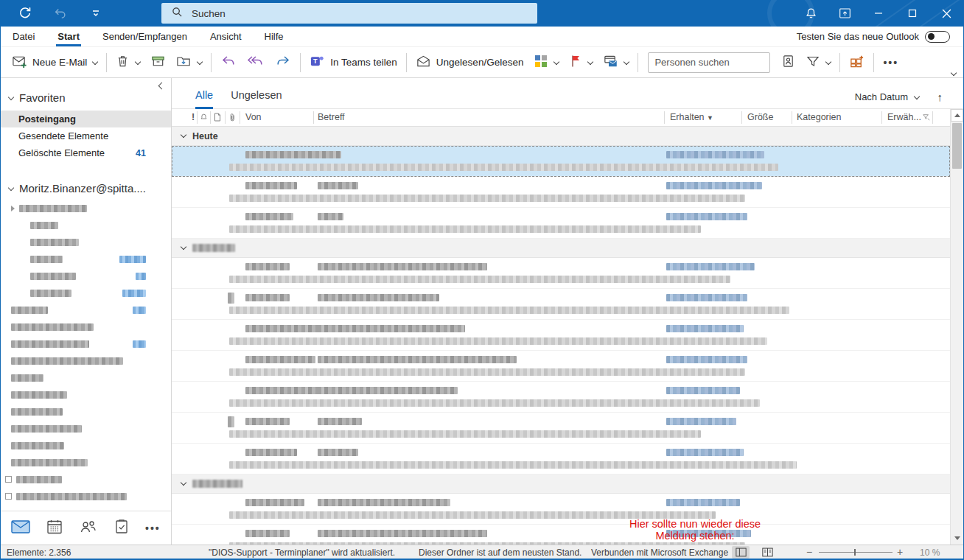 This screenshot has width=964, height=560. I want to click on zoom-out-button: −, so click(809, 552).